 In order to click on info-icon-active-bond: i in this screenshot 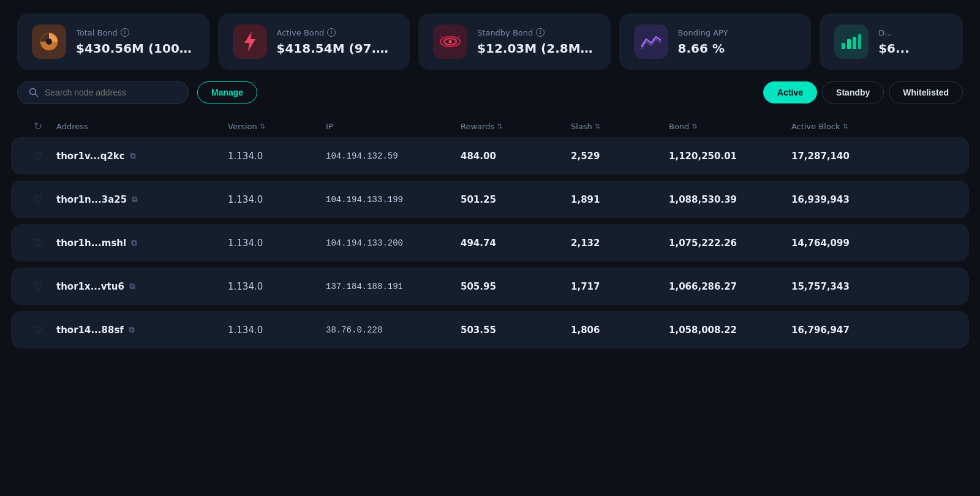, I will do `click(331, 32)`.